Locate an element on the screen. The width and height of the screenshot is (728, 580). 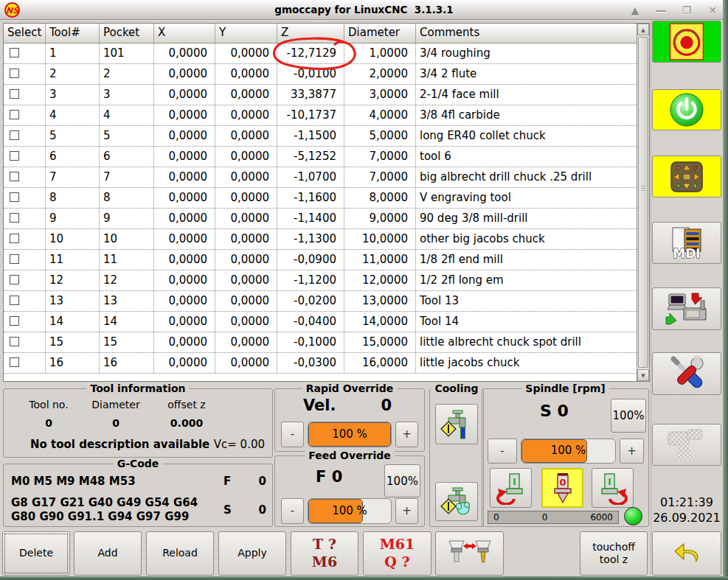
column-header-y: Y is located at coordinates (246, 34).